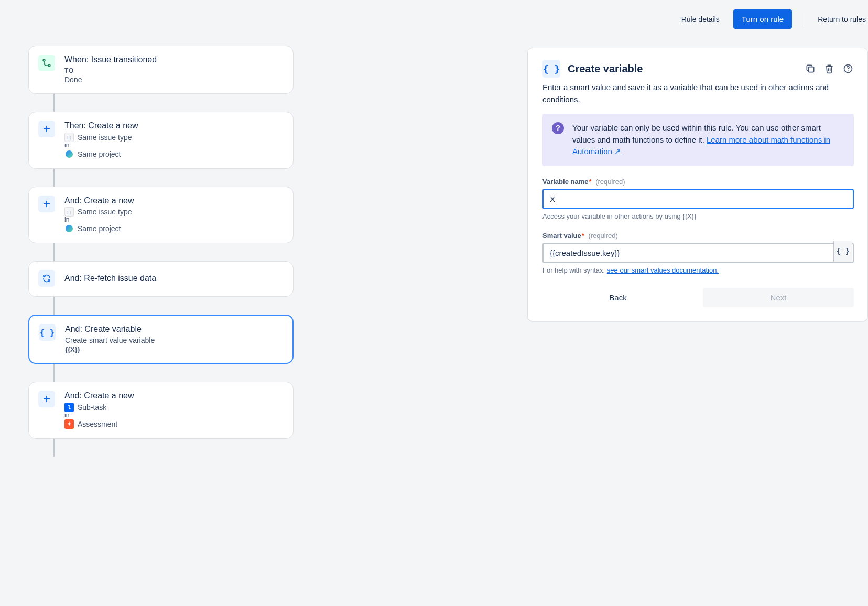 This screenshot has height=606, width=868. Describe the element at coordinates (829, 69) in the screenshot. I see `delete-icon` at that location.